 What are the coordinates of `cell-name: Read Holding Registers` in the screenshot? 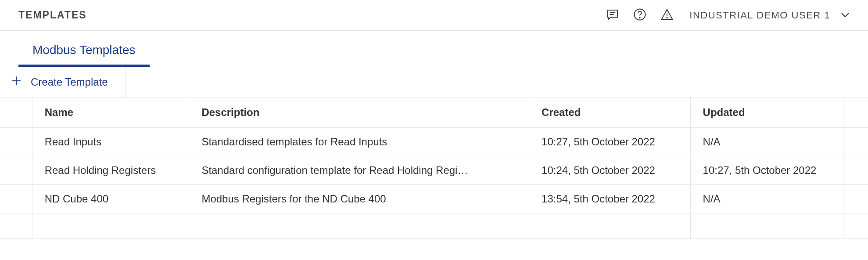 It's located at (111, 170).